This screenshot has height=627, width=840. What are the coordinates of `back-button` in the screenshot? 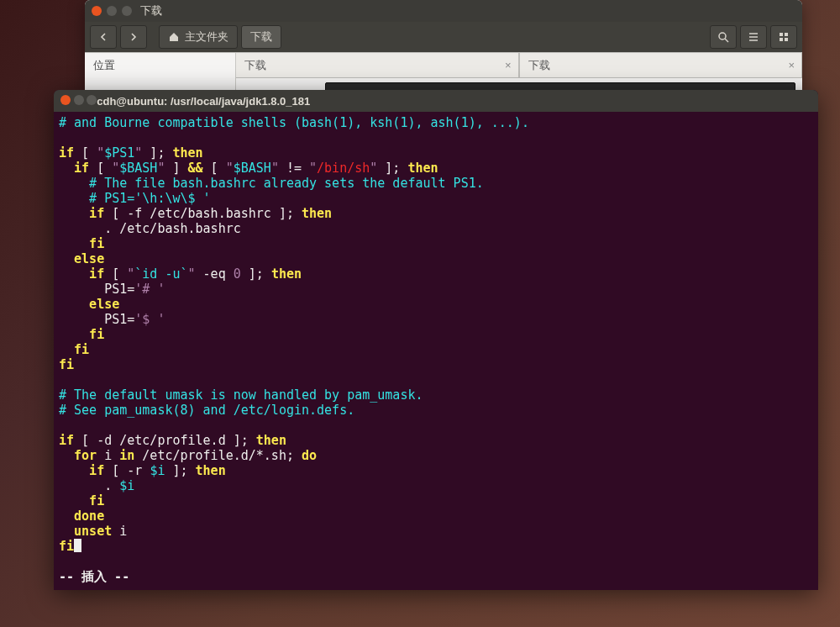 It's located at (103, 37).